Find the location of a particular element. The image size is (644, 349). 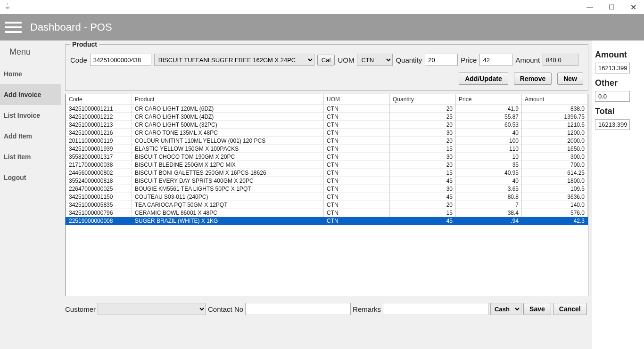

summary-total-label: Total is located at coordinates (616, 111).